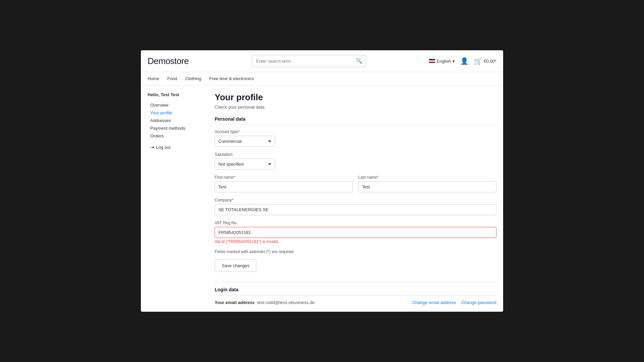 This screenshot has height=362, width=644. What do you see at coordinates (356, 97) in the screenshot?
I see `page-title: Your profile` at bounding box center [356, 97].